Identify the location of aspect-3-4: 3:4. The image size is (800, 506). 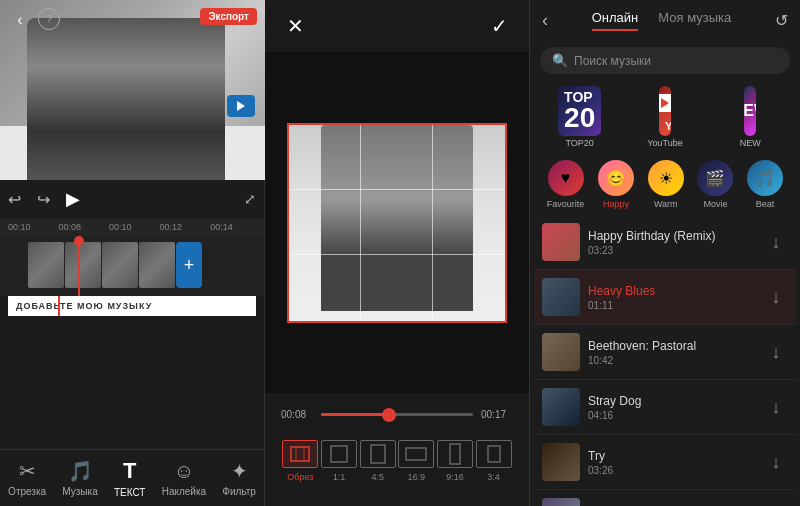
(494, 461).